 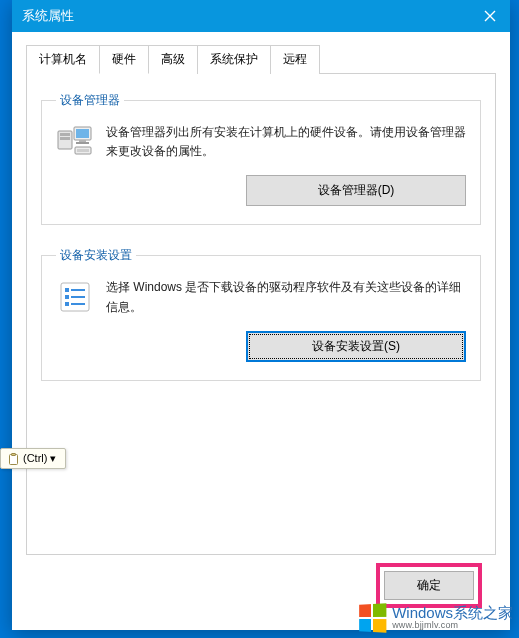 What do you see at coordinates (429, 586) in the screenshot?
I see `ok-highlight-annotation: 确定` at bounding box center [429, 586].